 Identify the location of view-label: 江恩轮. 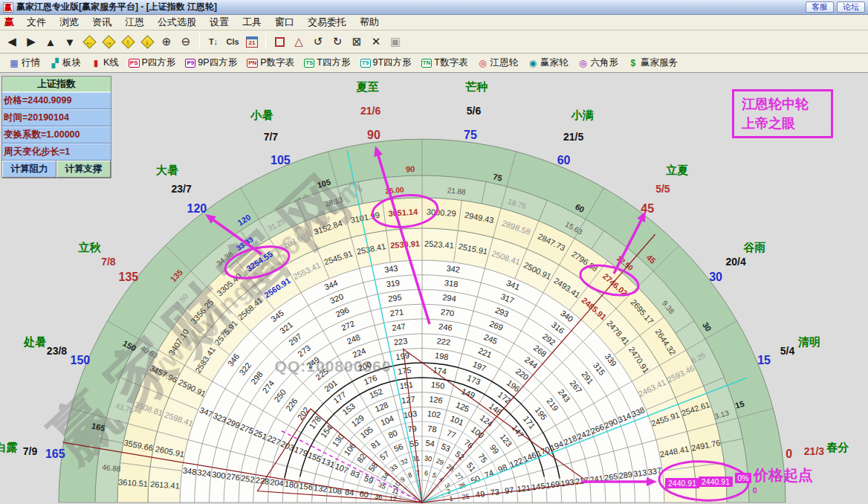
(504, 62).